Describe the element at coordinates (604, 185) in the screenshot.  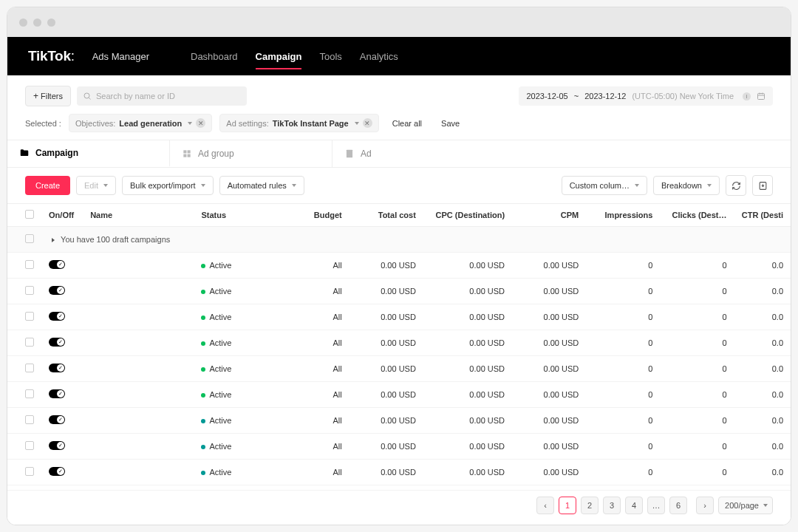
I see `custom-columns-button: Custom colum…` at that location.